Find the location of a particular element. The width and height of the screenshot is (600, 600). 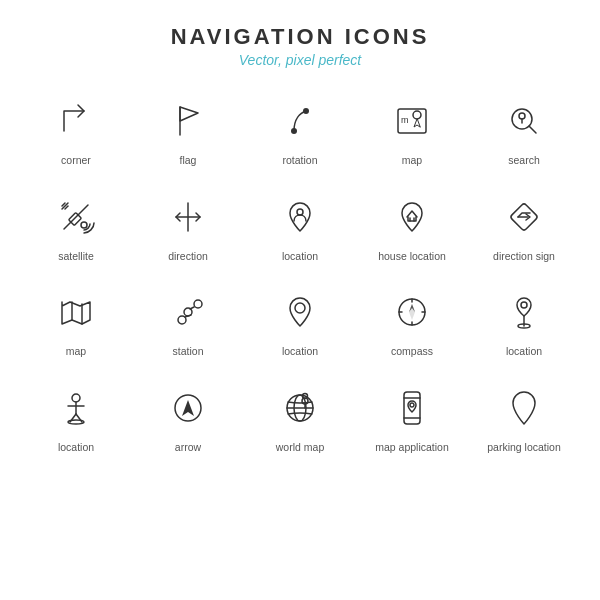

station-label: station is located at coordinates (188, 352).